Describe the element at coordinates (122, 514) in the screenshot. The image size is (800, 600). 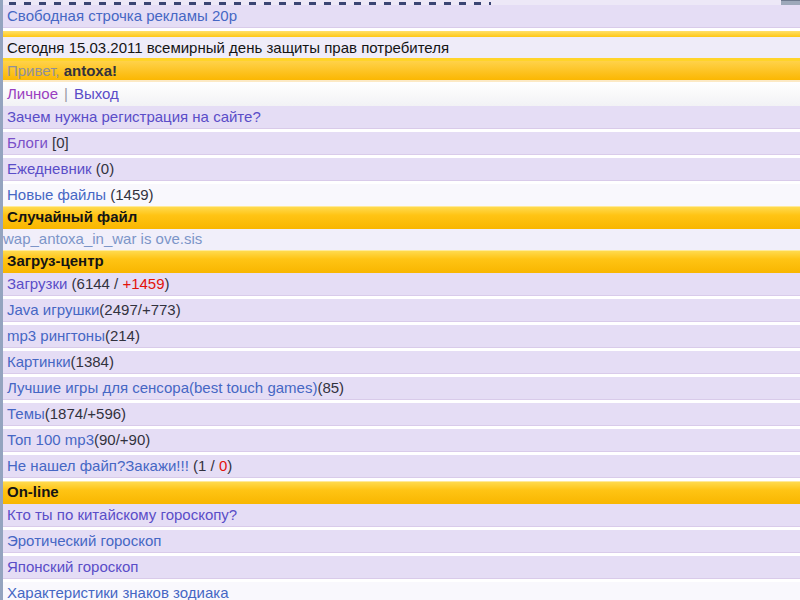
I see `chinese-horoscope-link: Кто ты по китайскому гороскопу?` at that location.